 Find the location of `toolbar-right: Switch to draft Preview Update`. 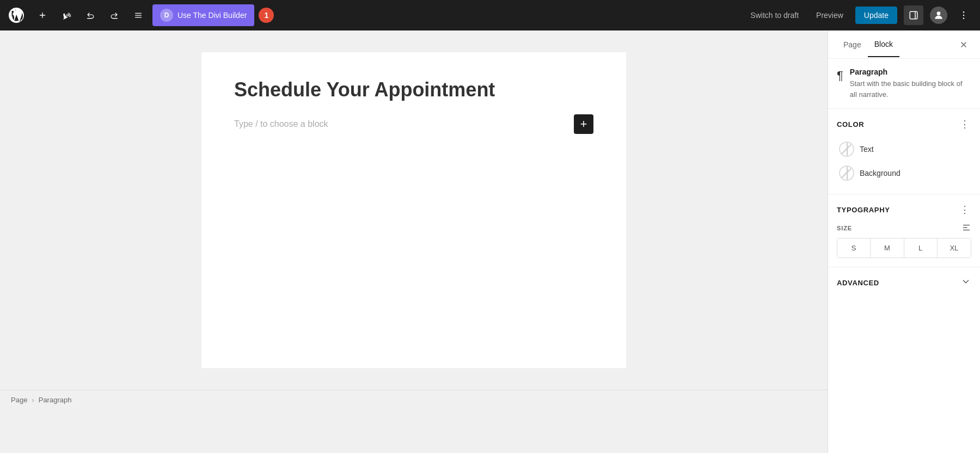

toolbar-right: Switch to draft Preview Update is located at coordinates (859, 15).